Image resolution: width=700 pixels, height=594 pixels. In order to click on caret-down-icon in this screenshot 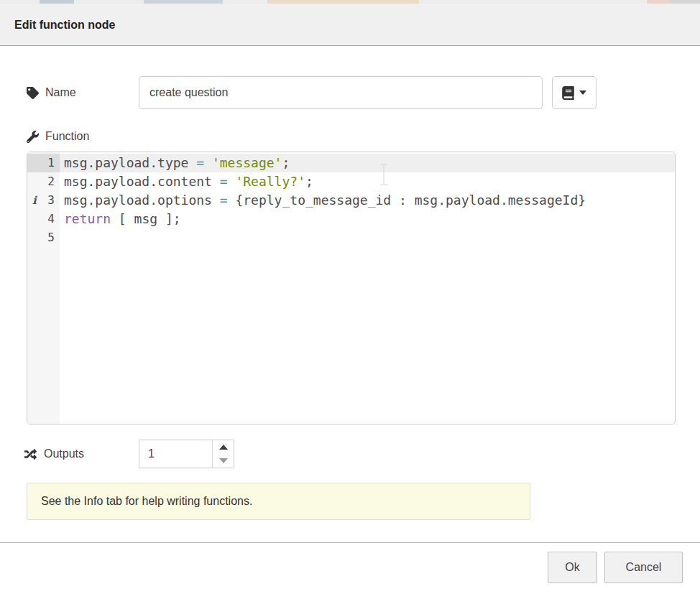, I will do `click(583, 93)`.